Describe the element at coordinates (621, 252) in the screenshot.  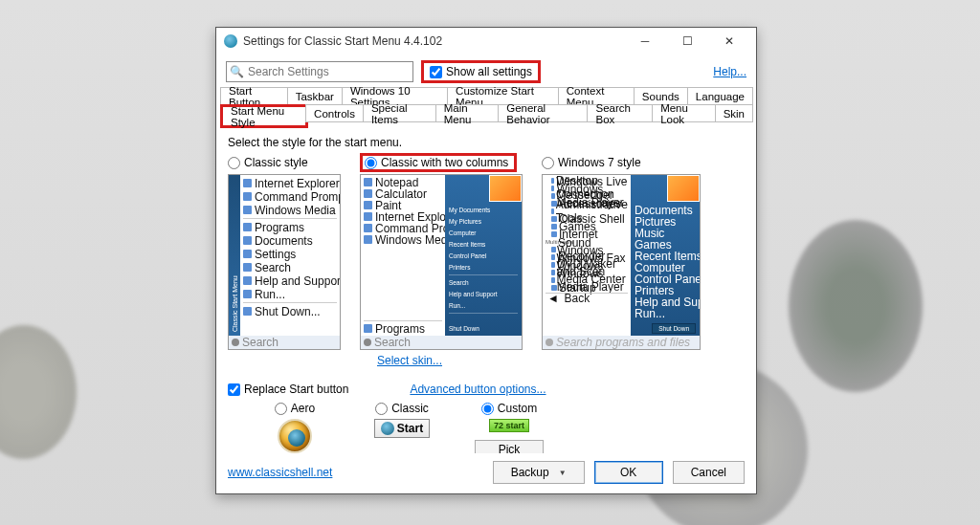
I see `style-win7: Windows 7 style Remote Desktop Connectio…` at that location.